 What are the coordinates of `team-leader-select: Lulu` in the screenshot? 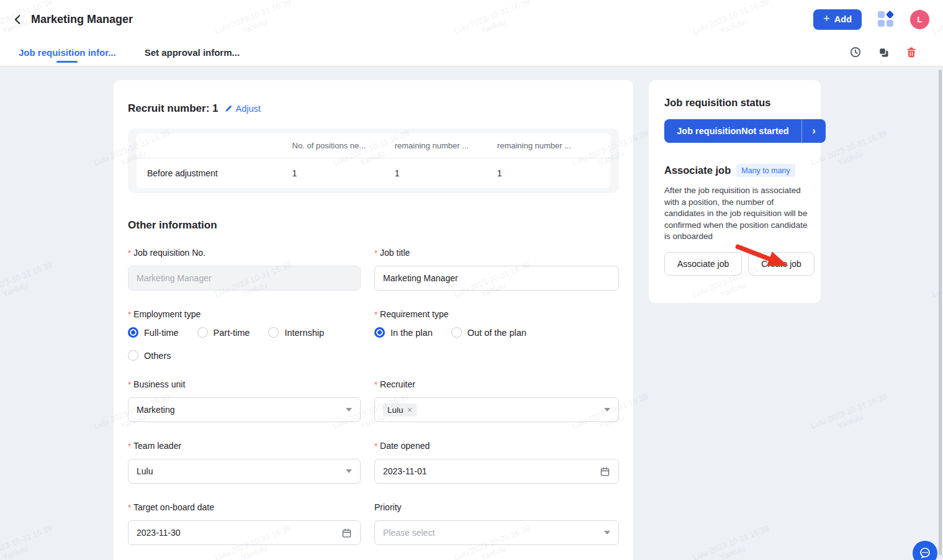 It's located at (245, 471).